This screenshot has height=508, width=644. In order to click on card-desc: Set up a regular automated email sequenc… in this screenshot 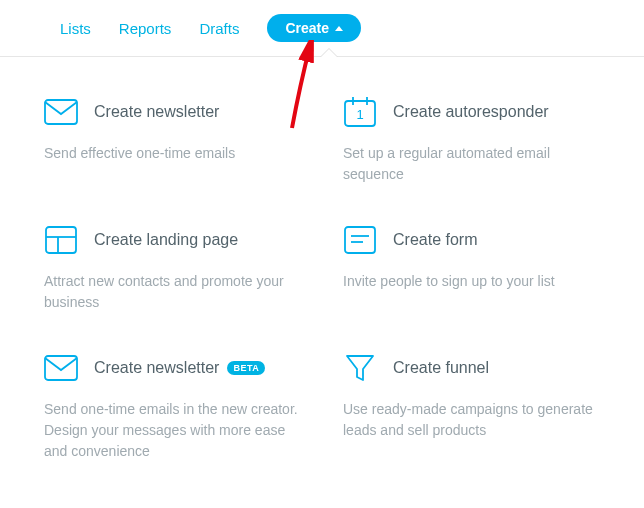, I will do `click(472, 164)`.